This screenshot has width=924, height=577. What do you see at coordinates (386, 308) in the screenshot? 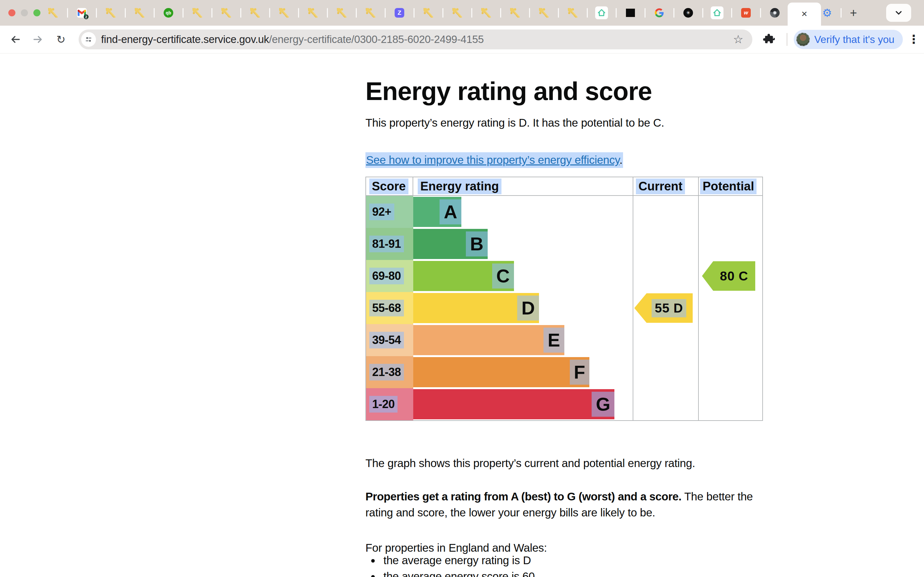
I see `score-range: 55-68` at bounding box center [386, 308].